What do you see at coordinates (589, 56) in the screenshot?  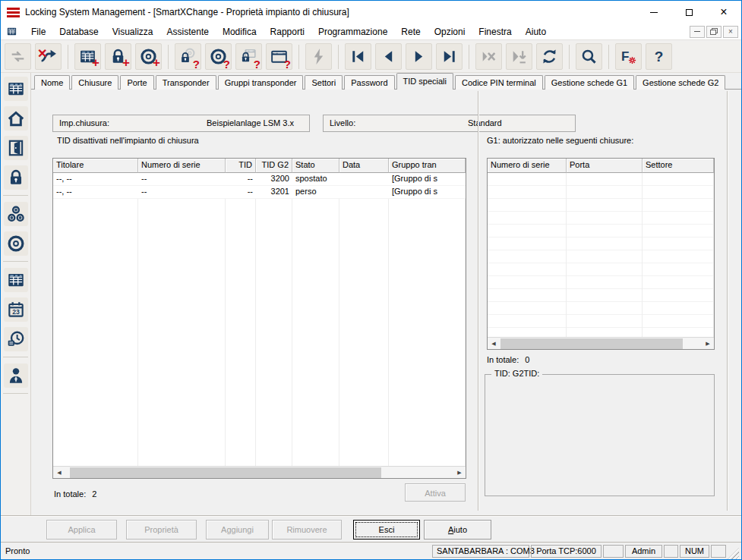 I see `search-button` at bounding box center [589, 56].